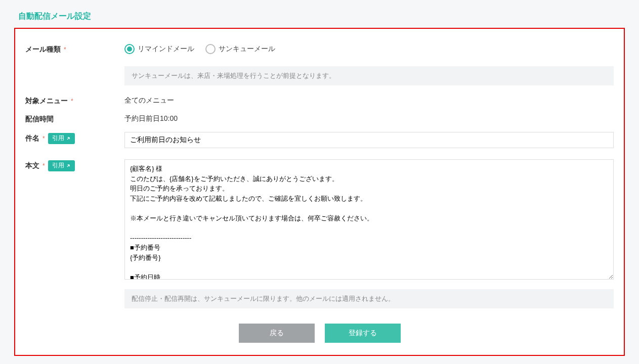  Describe the element at coordinates (320, 333) in the screenshot. I see `button-bar: 戻る 登録する` at that location.